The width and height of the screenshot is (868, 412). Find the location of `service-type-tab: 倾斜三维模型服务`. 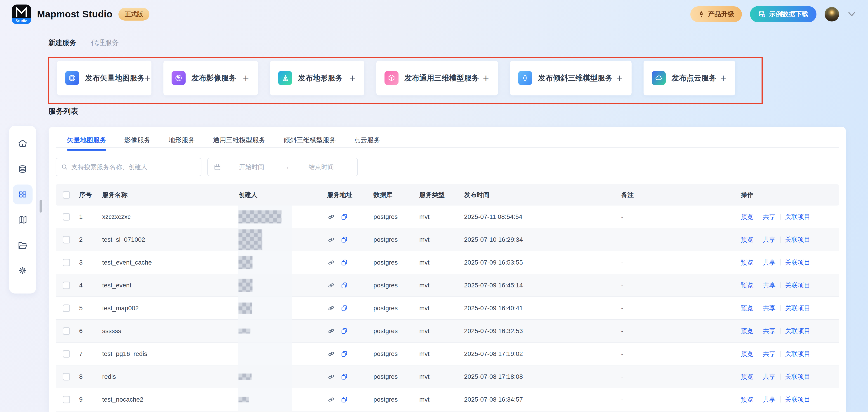

service-type-tab: 倾斜三维模型服务 is located at coordinates (310, 143).